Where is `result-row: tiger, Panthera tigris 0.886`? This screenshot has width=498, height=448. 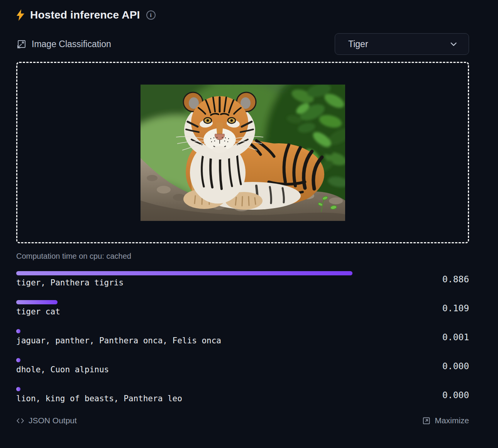 result-row: tiger, Panthera tigris 0.886 is located at coordinates (242, 279).